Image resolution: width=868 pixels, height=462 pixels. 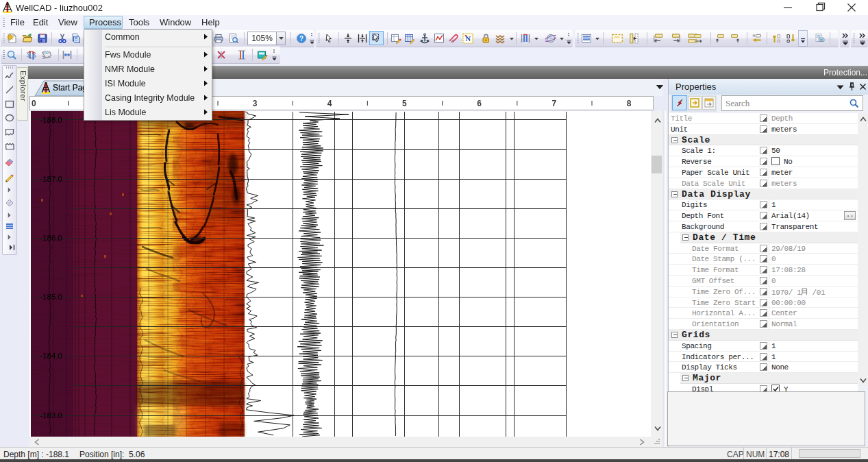 I want to click on svg-text: -187.0, so click(x=51, y=179).